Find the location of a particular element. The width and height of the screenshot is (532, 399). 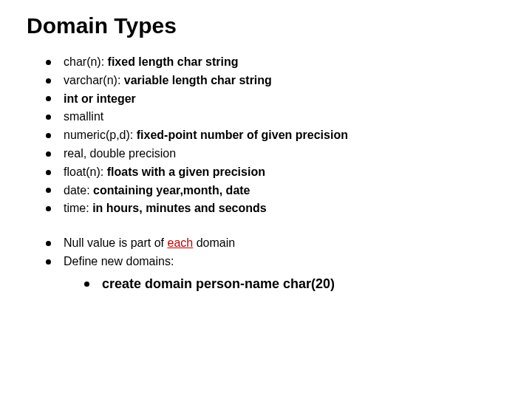

list-item: char(n): fixed length char string is located at coordinates (276, 62).